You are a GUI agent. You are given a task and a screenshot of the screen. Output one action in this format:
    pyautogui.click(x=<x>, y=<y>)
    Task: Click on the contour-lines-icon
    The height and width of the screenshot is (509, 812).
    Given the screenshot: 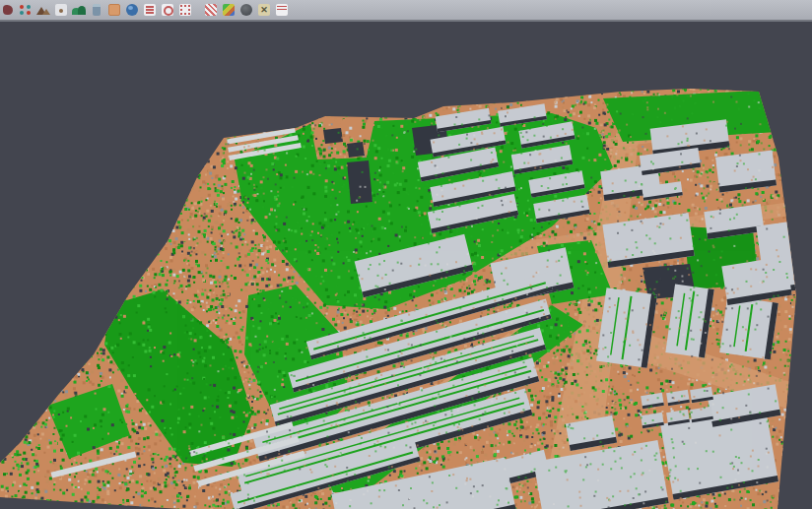 What is the action you would take?
    pyautogui.click(x=150, y=10)
    